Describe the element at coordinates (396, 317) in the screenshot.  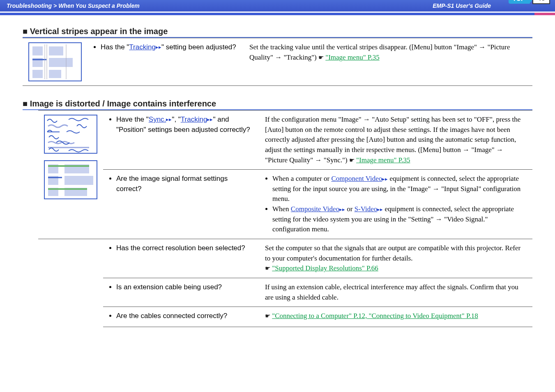
I see `answer-cell: ☛ "Connecting to a Computer" P.12, "Conn…` at that location.